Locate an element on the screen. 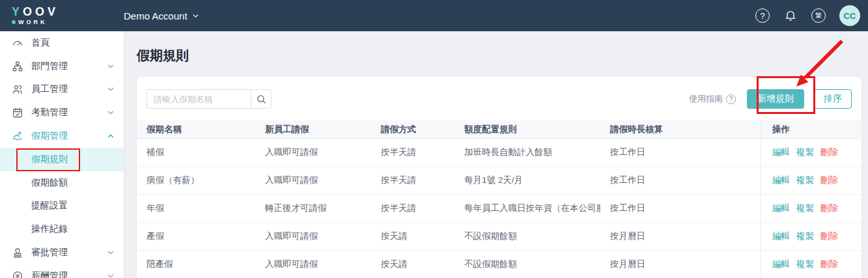 The width and height of the screenshot is (868, 278). search-button is located at coordinates (261, 99).